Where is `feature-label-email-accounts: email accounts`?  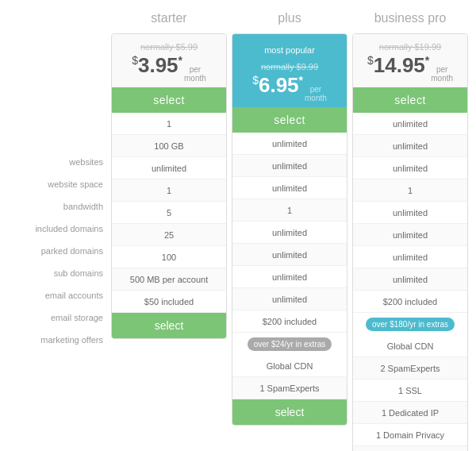 feature-label-email-accounts: email accounts is located at coordinates (60, 295).